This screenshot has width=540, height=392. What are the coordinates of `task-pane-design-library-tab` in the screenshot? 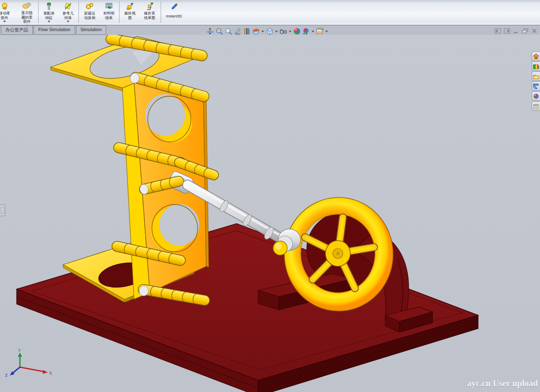 It's located at (536, 66).